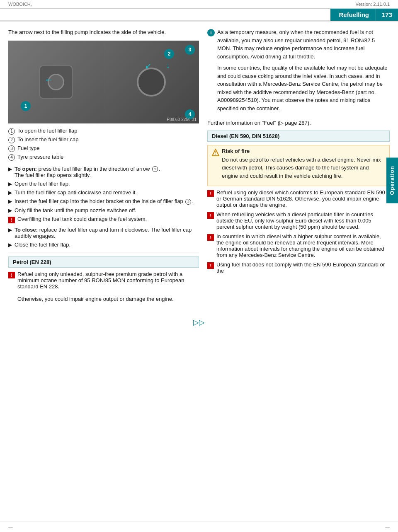  Describe the element at coordinates (303, 166) in the screenshot. I see `risk-content: Risk of fire Do not use petrol to refuel…` at that location.